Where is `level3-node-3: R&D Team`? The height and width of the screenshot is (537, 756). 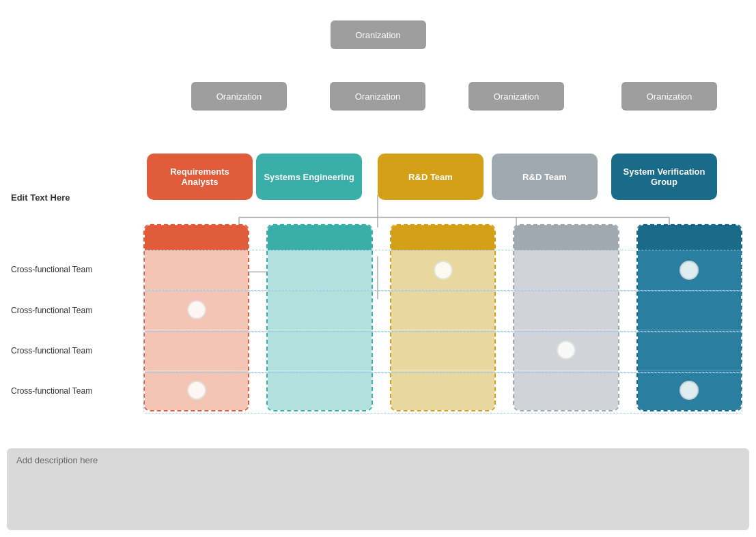 level3-node-3: R&D Team is located at coordinates (430, 177).